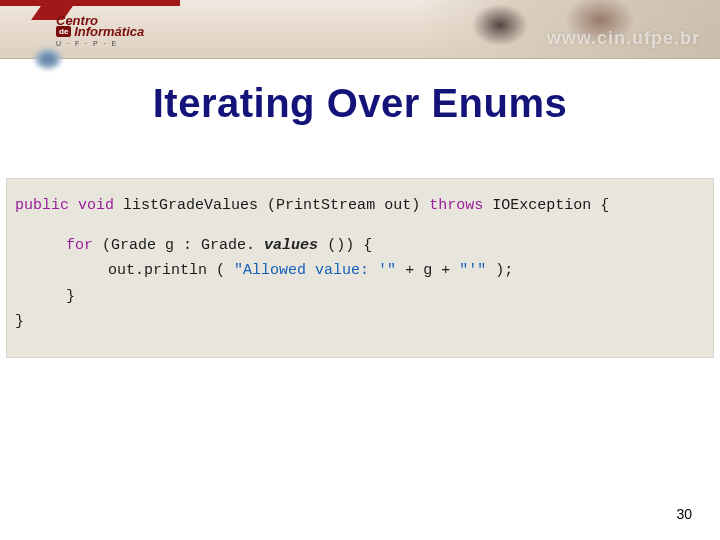 Image resolution: width=720 pixels, height=540 pixels. What do you see at coordinates (684, 514) in the screenshot?
I see `page-number: 30` at bounding box center [684, 514].